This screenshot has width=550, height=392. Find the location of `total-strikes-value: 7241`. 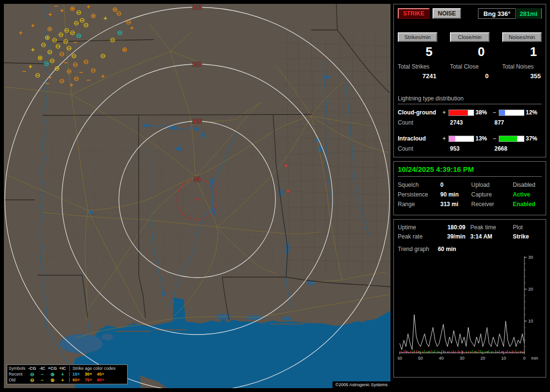

total-strikes-value: 7241 is located at coordinates (418, 76).